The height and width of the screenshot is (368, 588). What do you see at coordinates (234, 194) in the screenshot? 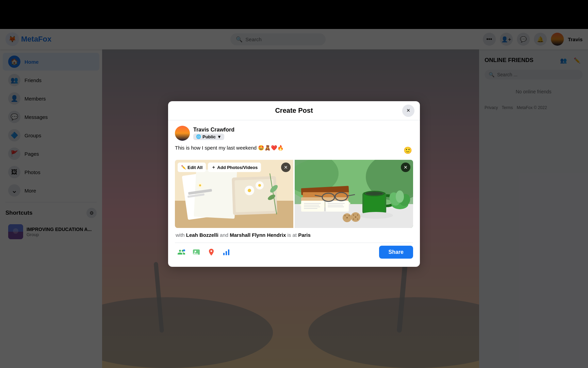
I see `photo-item-1: ✏️ Edit All ＋ Add Photos/Videos ✕` at bounding box center [234, 194].